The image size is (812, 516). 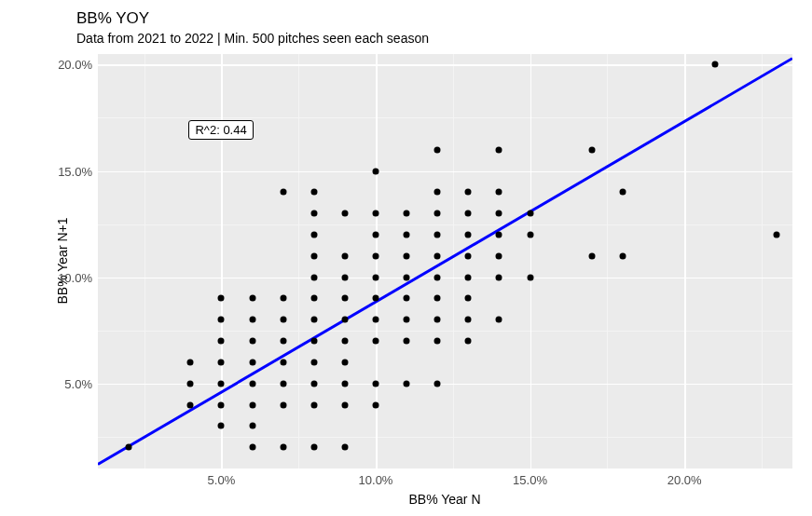 What do you see at coordinates (75, 65) in the screenshot?
I see `y-tick-label: 20.0%` at bounding box center [75, 65].